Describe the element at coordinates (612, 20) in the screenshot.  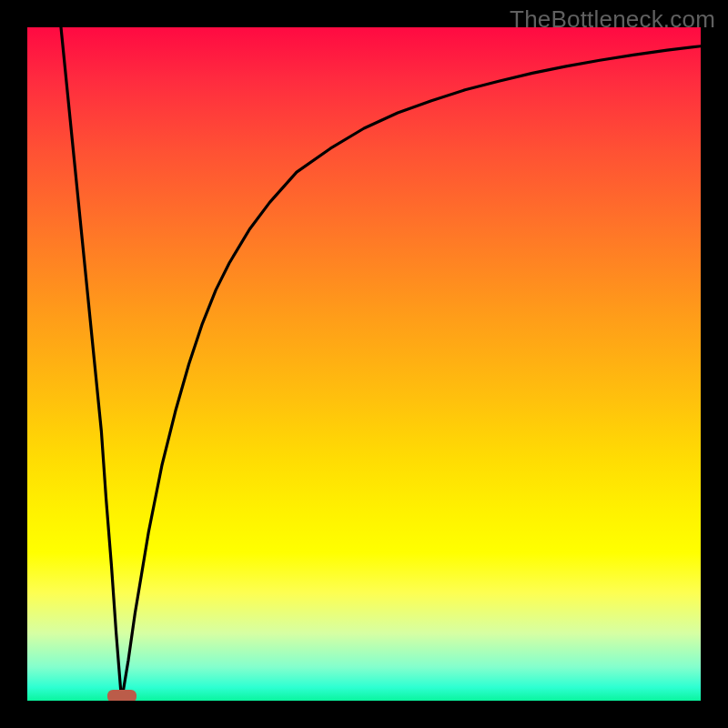
I see `watermark-text: TheBottleneck.com` at that location.